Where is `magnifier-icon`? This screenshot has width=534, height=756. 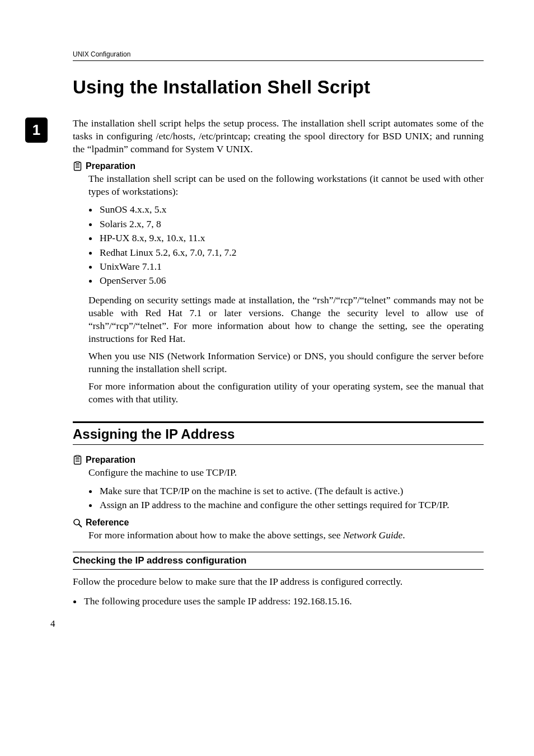
magnifier-icon is located at coordinates (77, 523).